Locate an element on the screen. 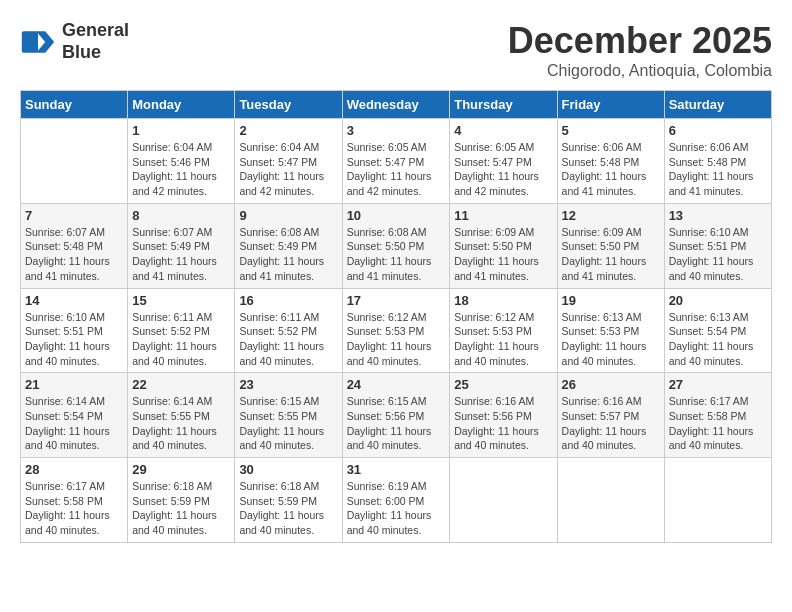 The width and height of the screenshot is (792, 612). day-number: 29 is located at coordinates (181, 470).